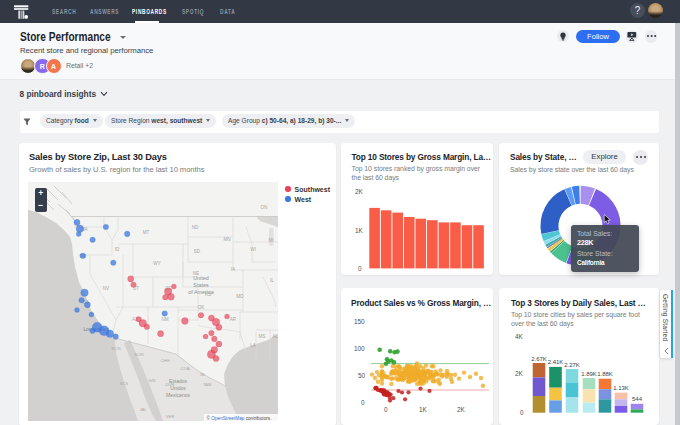 The height and width of the screenshot is (425, 680). What do you see at coordinates (116, 348) in the screenshot?
I see `svg-text: BCN` at bounding box center [116, 348].